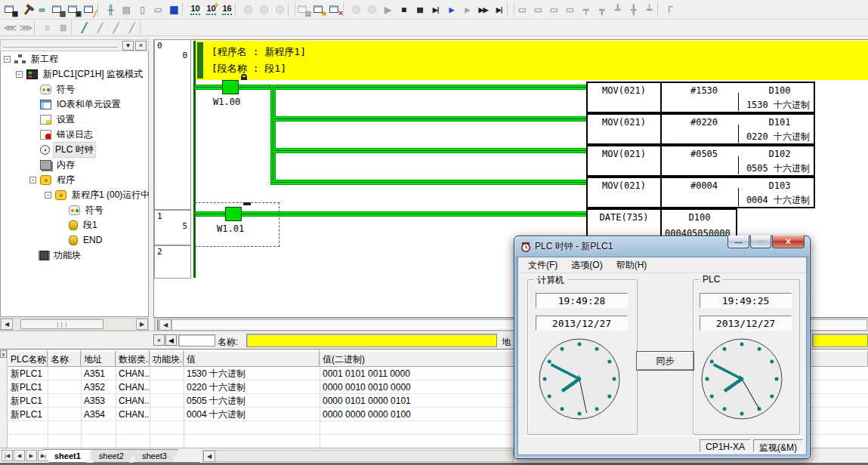 The height and width of the screenshot is (465, 868). What do you see at coordinates (131, 28) in the screenshot?
I see `cancel-edit-pen-icon: ╱` at bounding box center [131, 28].